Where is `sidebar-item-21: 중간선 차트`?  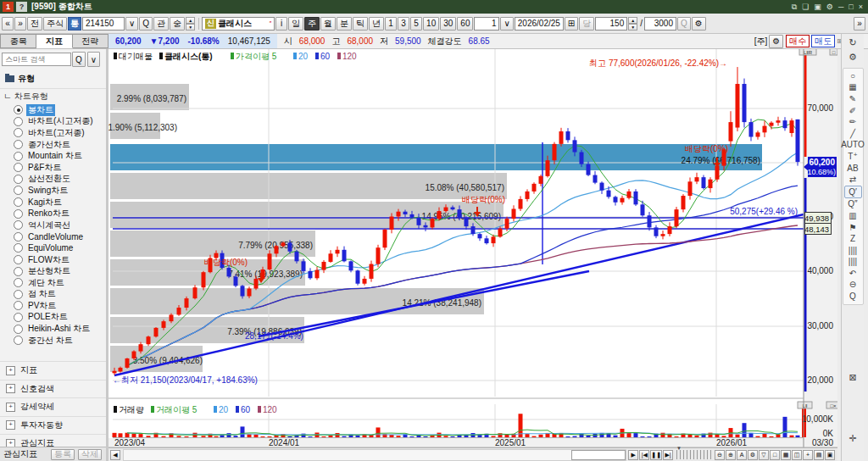 sidebar-item-21: 중간선 차트 is located at coordinates (59, 341).